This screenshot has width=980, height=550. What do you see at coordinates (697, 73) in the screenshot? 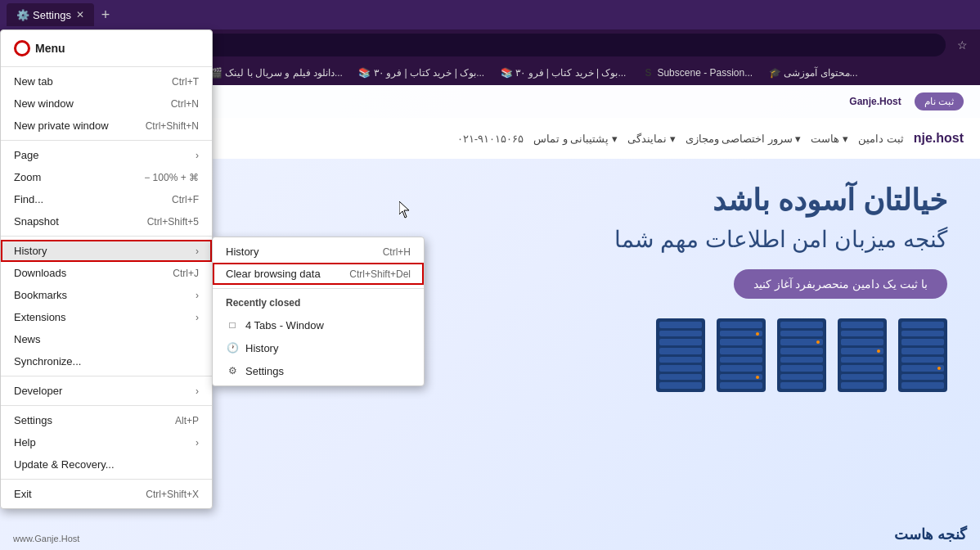
I see `bookmark-subscene: S Subscene - Passion...` at bounding box center [697, 73].